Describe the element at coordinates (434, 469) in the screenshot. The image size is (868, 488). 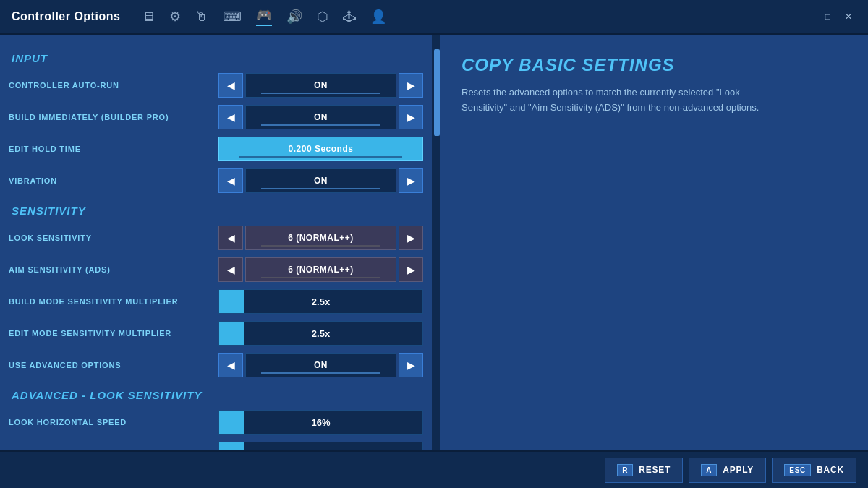
I see `bottom-bar: R RESET A APPLY ESC BACK` at that location.